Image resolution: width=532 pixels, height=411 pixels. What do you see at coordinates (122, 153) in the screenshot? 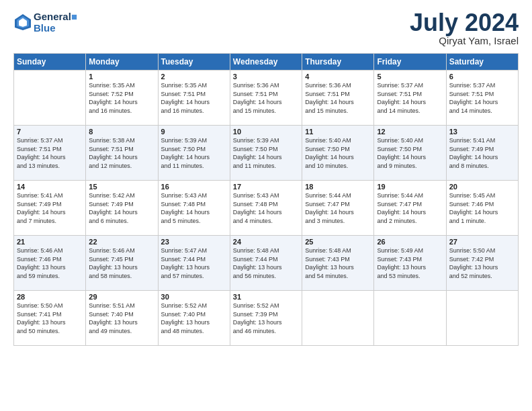
I see `day-info: Sunrise: 5:38 AM Sunset: 7:51 PM Dayligh…` at bounding box center [122, 153].